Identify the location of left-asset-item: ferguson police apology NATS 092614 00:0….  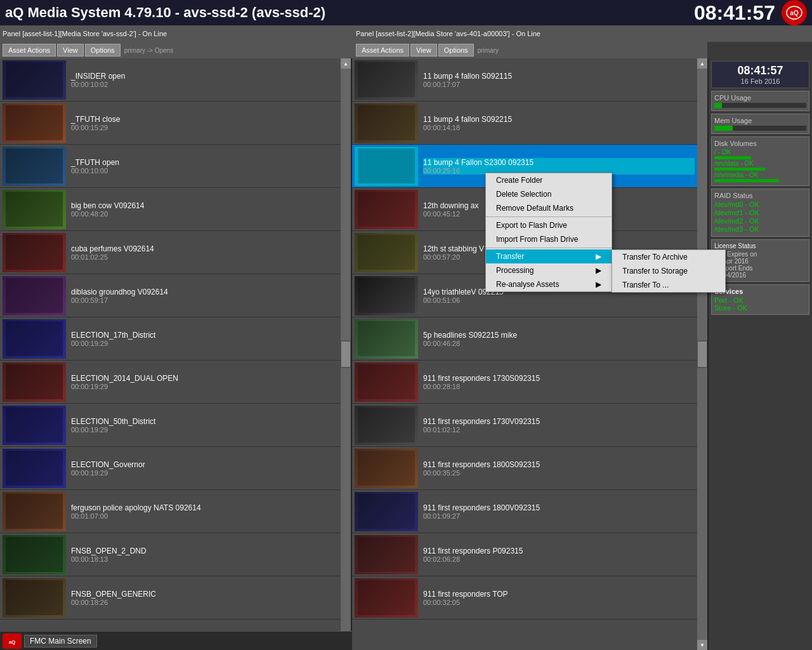
(170, 512).